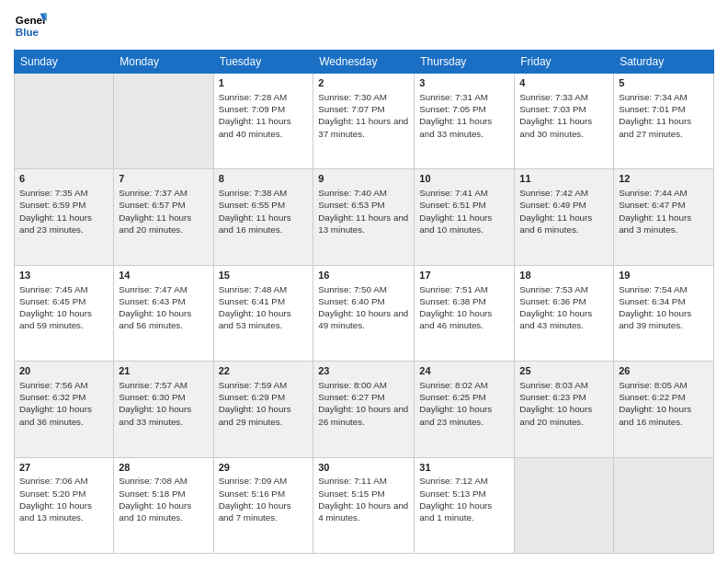 The width and height of the screenshot is (728, 563). What do you see at coordinates (263, 217) in the screenshot?
I see `calendar-cell: 8Sunrise: 7:38 AM Sunset: 6:55 PM Daylig…` at bounding box center [263, 217].